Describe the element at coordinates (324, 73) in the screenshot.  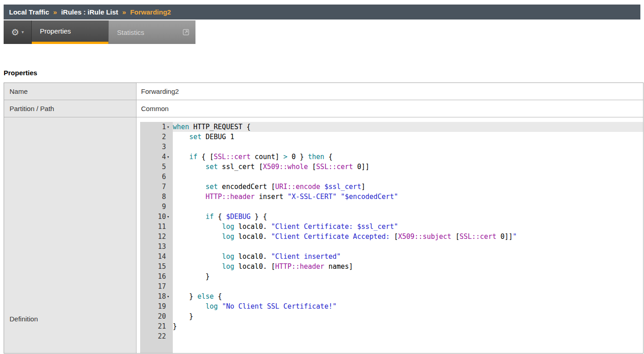
I see `page-title: Properties` at that location.